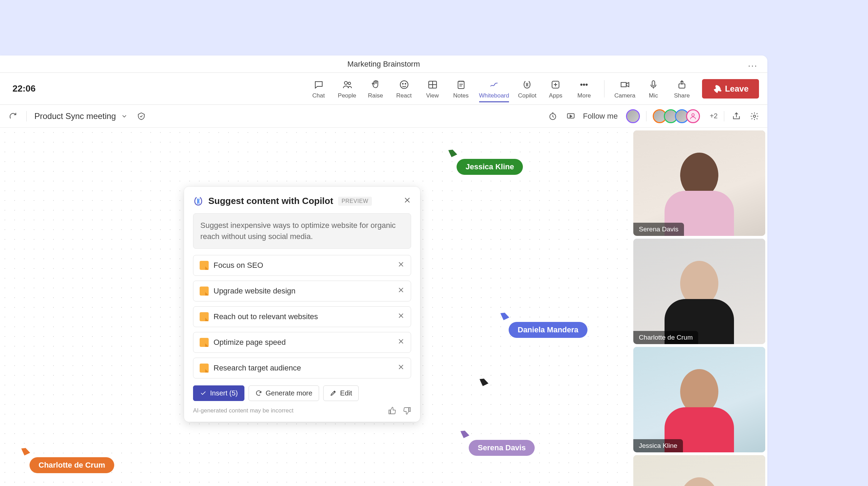  Describe the element at coordinates (404, 89) in the screenshot. I see `react-button: React` at that location.